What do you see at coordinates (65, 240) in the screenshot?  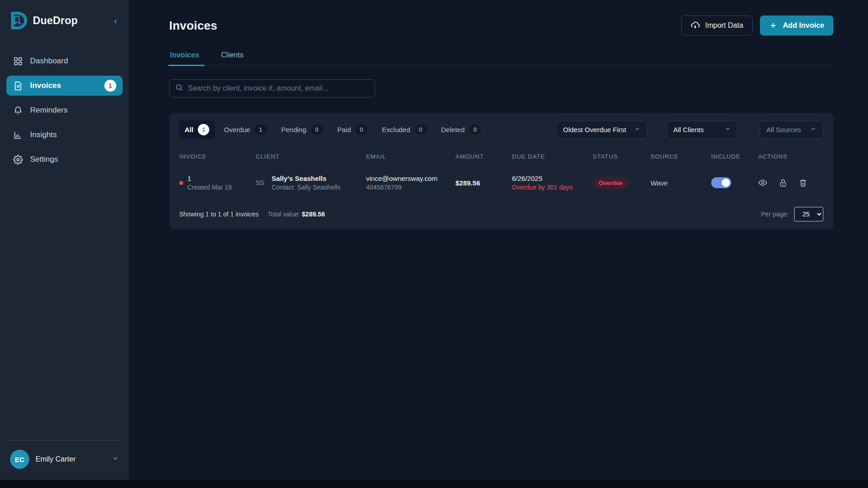 I see `sidebar: DueDrop ‹ Dashboard` at bounding box center [65, 240].